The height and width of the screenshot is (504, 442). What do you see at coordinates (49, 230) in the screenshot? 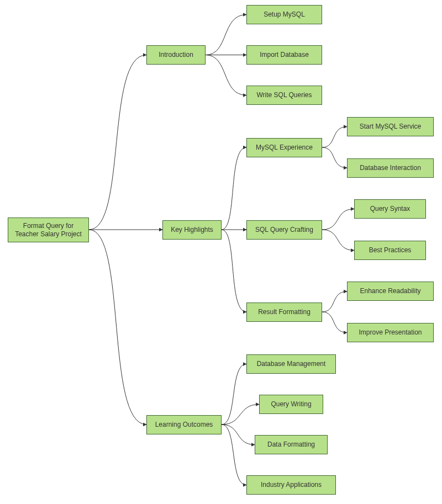
I see `node-root: Format Query for Teacher Salary Project` at bounding box center [49, 230].